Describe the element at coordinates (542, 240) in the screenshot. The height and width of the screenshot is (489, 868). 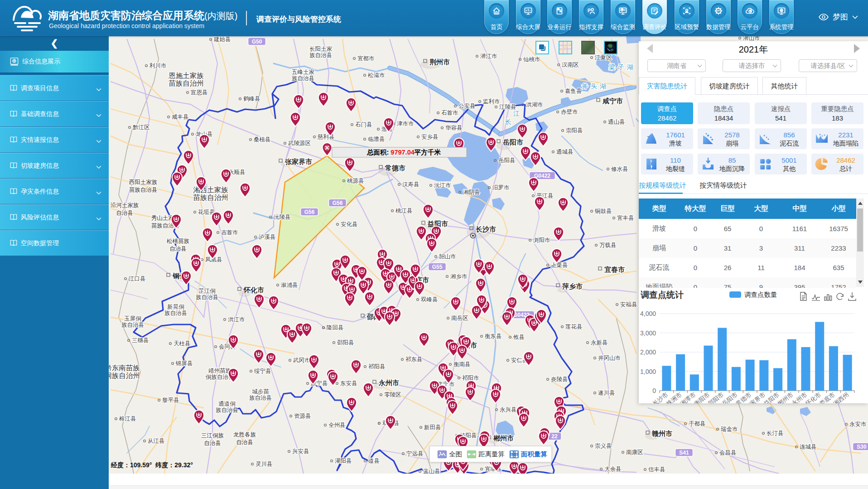
I see `svg-text: 浏阳市` at that location.